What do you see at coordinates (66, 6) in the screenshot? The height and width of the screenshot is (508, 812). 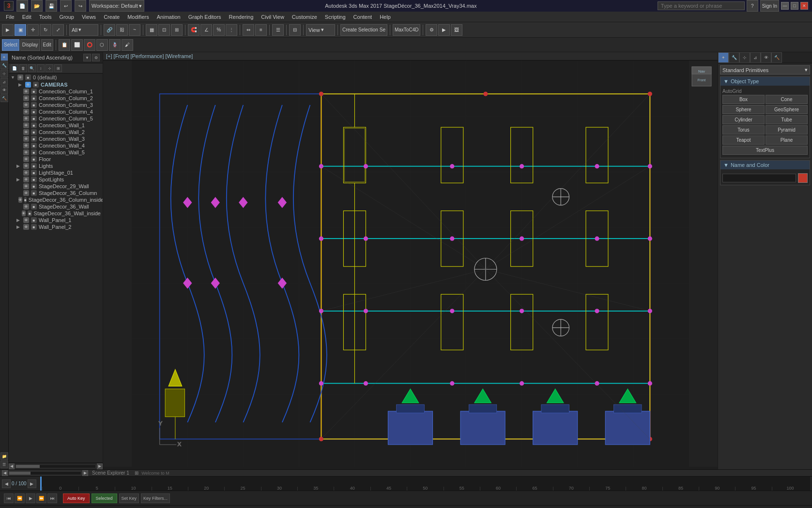 I see `undo-btn: ↩` at bounding box center [66, 6].